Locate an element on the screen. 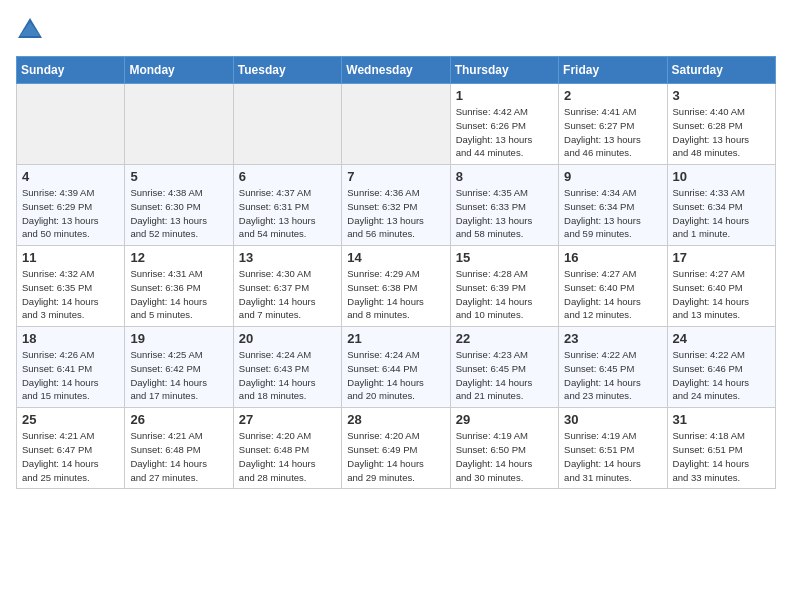 The width and height of the screenshot is (792, 612). calendar-cell: 4Sunrise: 4:39 AM Sunset: 6:29 PM Daylig… is located at coordinates (71, 206).